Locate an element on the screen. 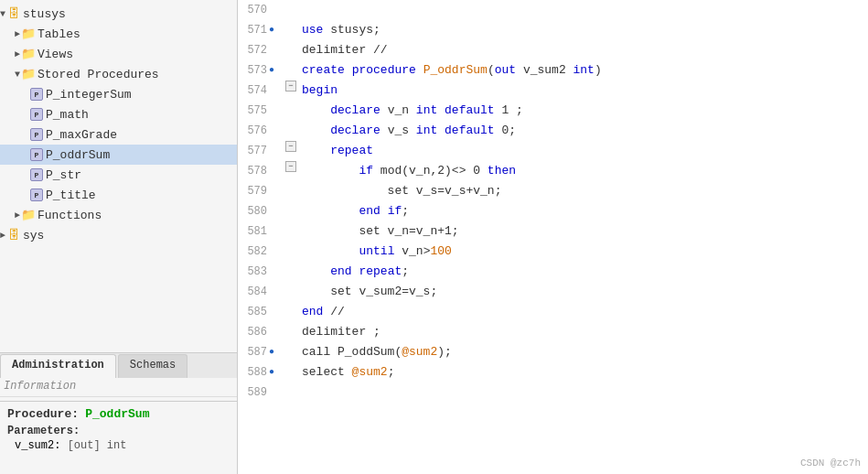 The image size is (868, 474). tab-administration: Administration is located at coordinates (59, 366).